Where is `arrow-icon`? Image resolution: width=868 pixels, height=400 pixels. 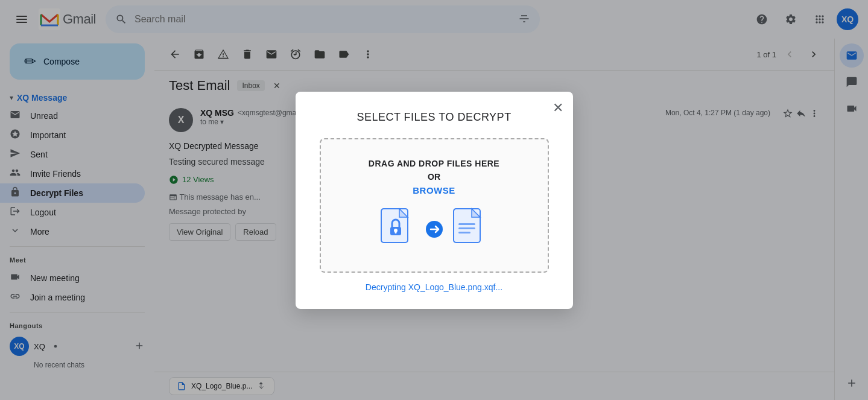
arrow-icon is located at coordinates (434, 229).